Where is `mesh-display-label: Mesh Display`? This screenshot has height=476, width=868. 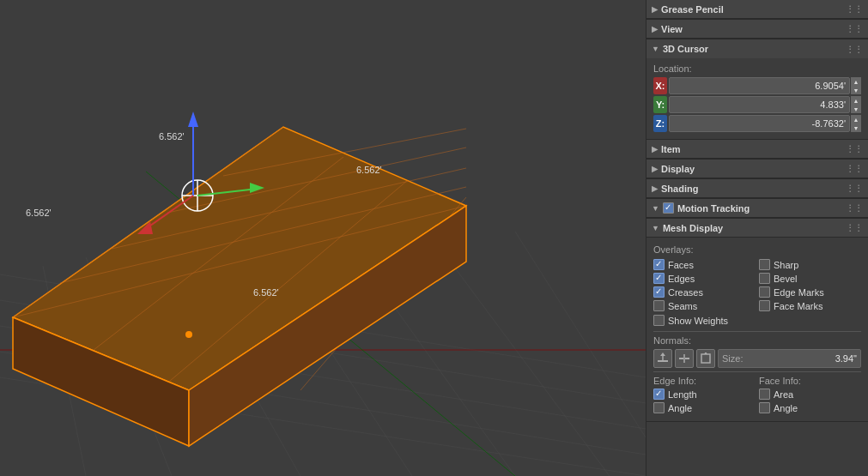
mesh-display-label: Mesh Display is located at coordinates (693, 228).